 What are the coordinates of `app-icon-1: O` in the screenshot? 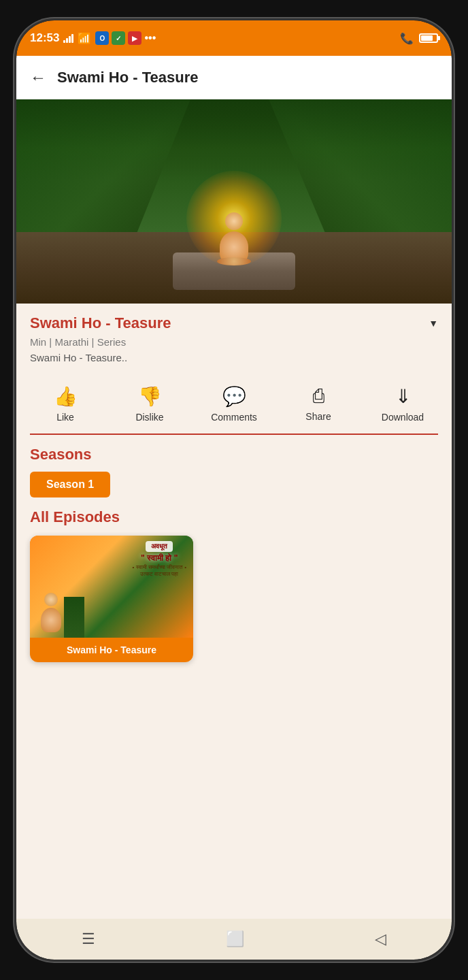 It's located at (102, 38).